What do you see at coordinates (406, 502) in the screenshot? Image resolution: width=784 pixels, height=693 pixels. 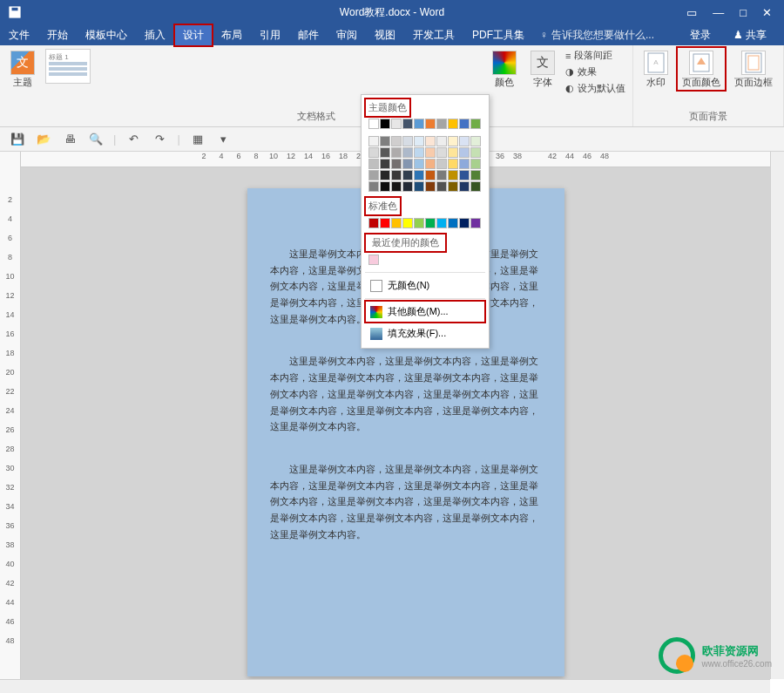 I see `paragraph-3: 这里是举例文本内容，这里是举例文本内容，这里是举例文本内容，这里是举例文本内容，…` at bounding box center [406, 502].